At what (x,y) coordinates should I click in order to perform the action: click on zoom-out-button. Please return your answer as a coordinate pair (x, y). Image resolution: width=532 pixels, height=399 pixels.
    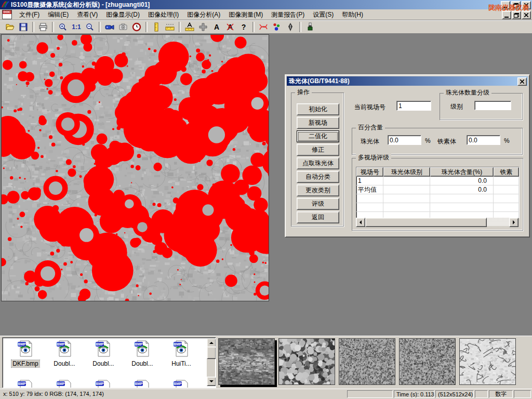
    Looking at the image, I should click on (90, 27).